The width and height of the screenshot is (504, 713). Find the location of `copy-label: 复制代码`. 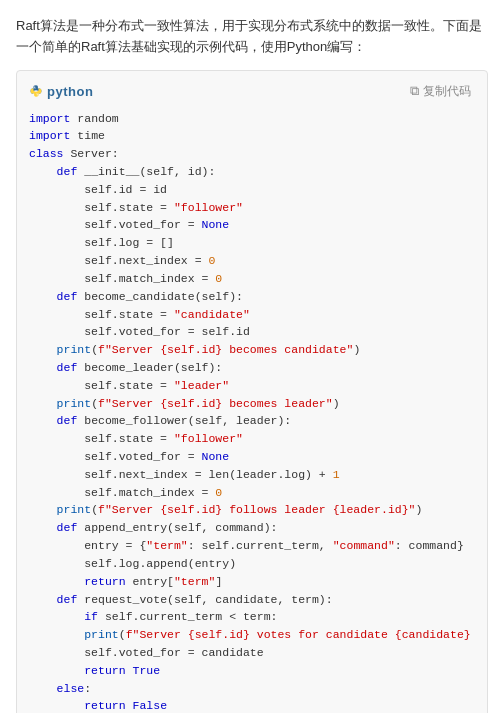

copy-label: 复制代码 is located at coordinates (447, 92).